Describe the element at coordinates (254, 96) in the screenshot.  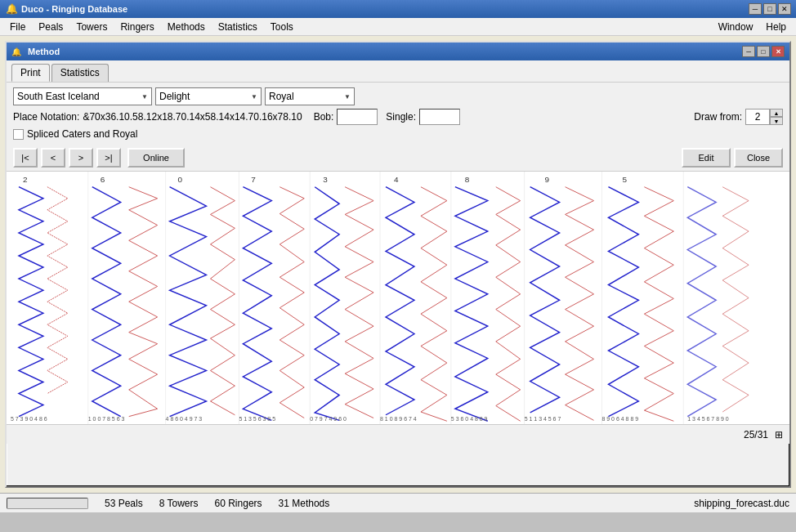
I see `method-arrow-icon: ▼` at that location.